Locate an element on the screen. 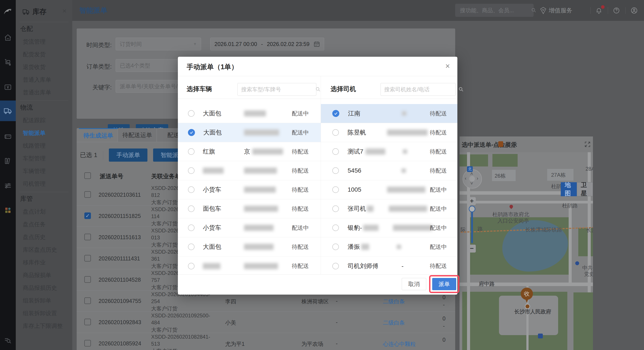  tab-pending-delivery: 待配送运单 is located at coordinates (137, 135).